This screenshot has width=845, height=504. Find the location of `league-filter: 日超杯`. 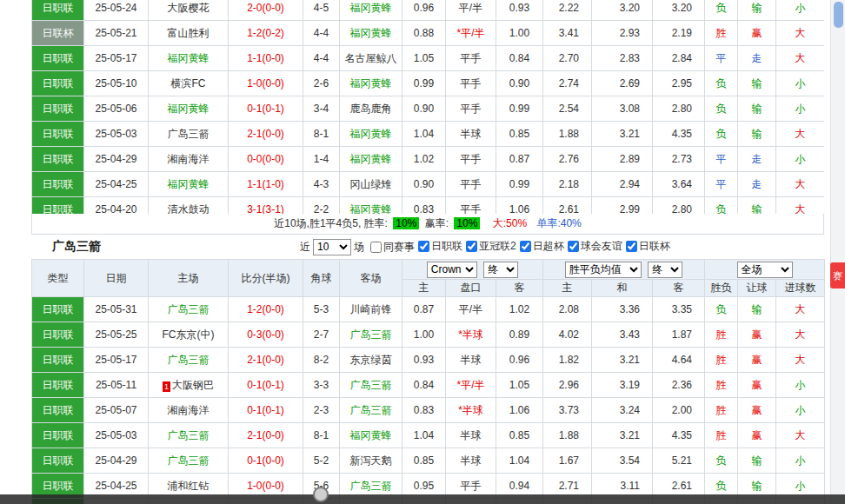

league-filter: 日超杯 is located at coordinates (542, 247).